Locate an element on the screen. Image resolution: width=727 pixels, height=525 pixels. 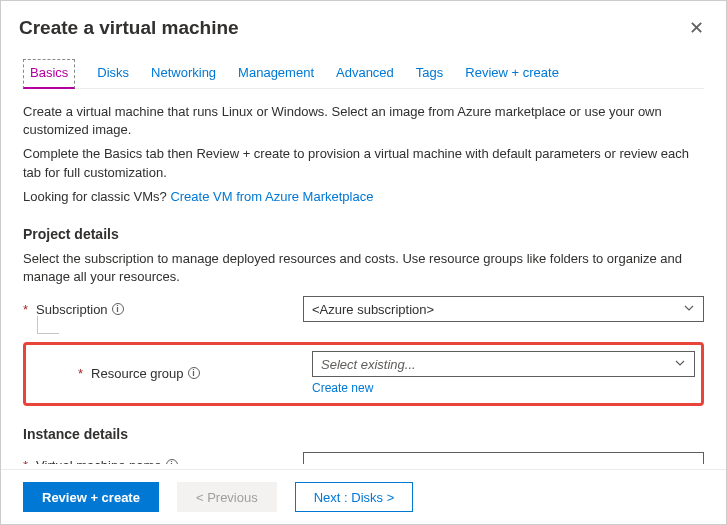
create-new-link: Create new is located at coordinates (504, 388).